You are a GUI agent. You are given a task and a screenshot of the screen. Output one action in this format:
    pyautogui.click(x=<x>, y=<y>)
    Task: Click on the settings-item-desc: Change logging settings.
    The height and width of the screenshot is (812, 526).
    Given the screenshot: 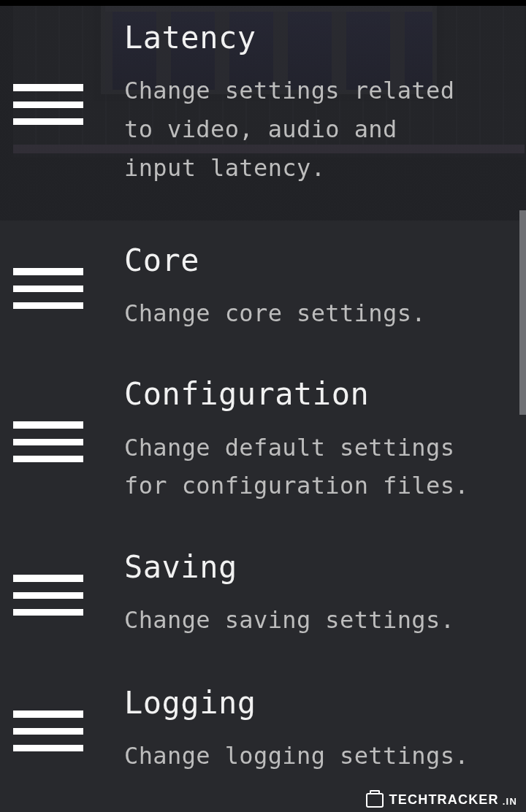 What is the action you would take?
    pyautogui.click(x=298, y=757)
    